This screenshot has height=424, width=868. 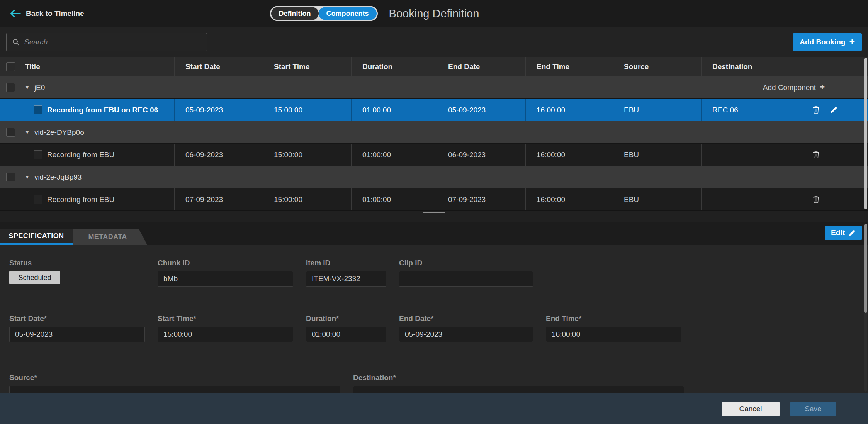 I want to click on field-item-id: Item ID, so click(x=346, y=273).